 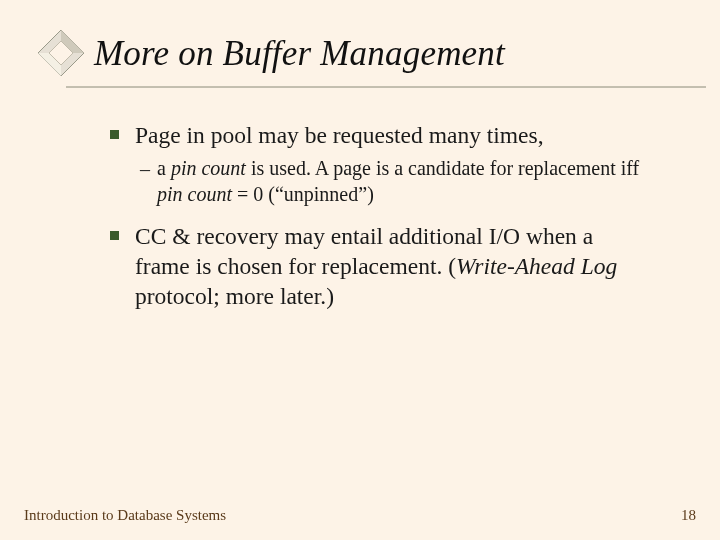 What do you see at coordinates (194, 194) in the screenshot?
I see `pin-count-em2: pin count` at bounding box center [194, 194].